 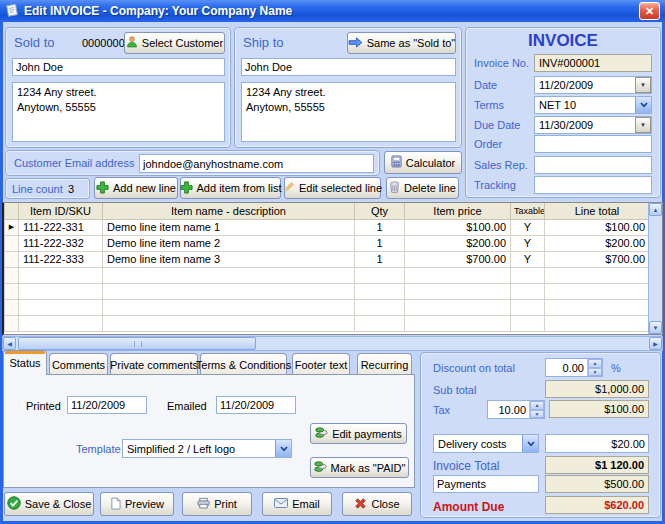 What do you see at coordinates (528, 211) in the screenshot?
I see `col-taxable: Taxable` at bounding box center [528, 211].